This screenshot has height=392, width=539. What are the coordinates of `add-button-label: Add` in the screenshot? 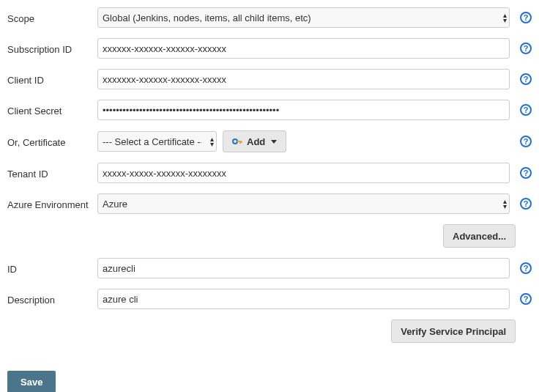 It's located at (256, 142).